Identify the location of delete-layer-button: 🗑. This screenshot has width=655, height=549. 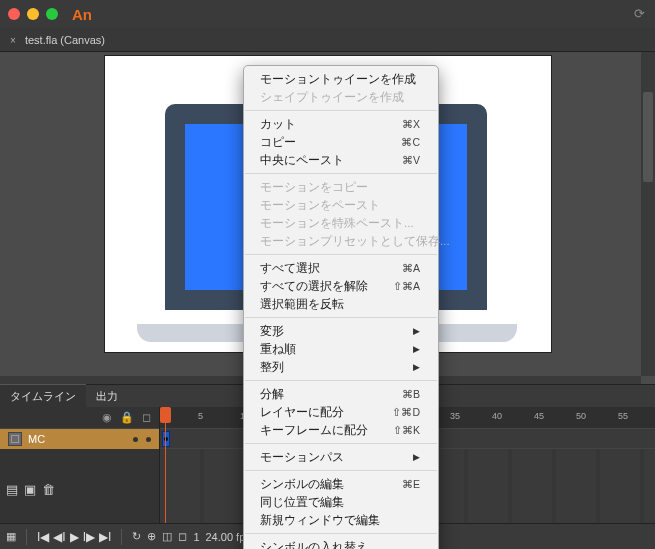
(48, 490).